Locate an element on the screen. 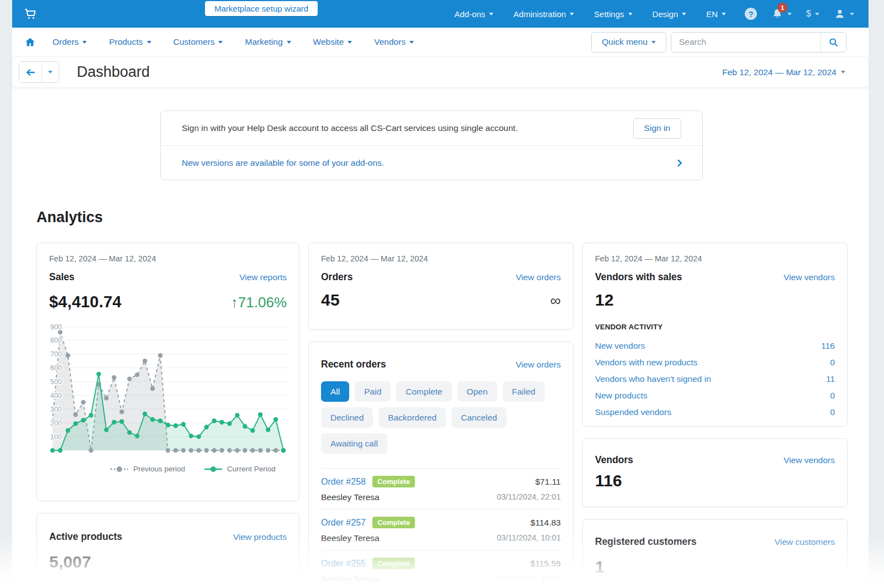 The image size is (884, 588). analytics-heading: Analytics is located at coordinates (444, 218).